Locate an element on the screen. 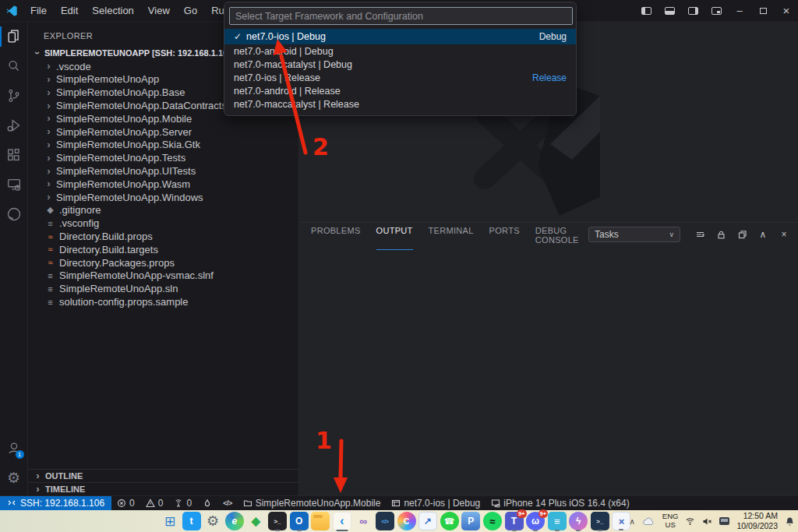  remote-explorer-icon is located at coordinates (14, 185).